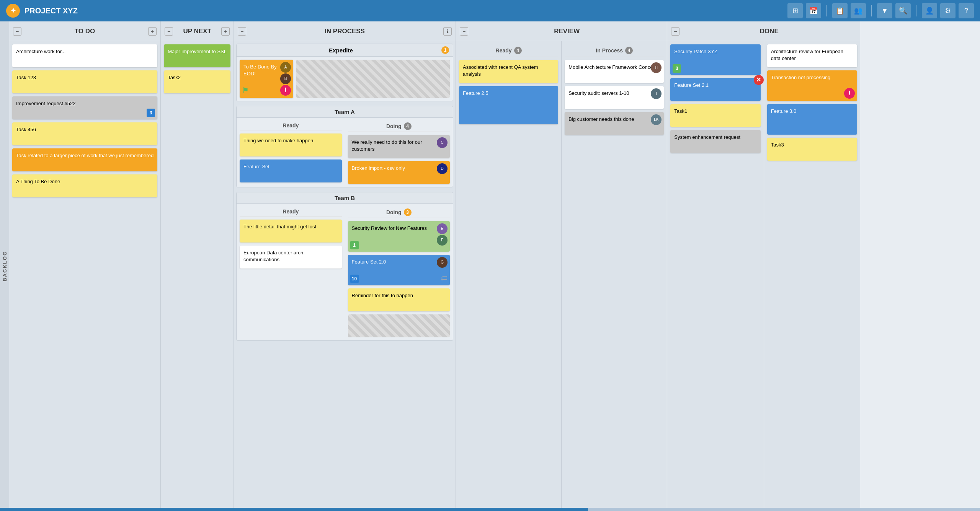 The width and height of the screenshot is (980, 511). What do you see at coordinates (345, 31) in the screenshot?
I see `inprocess-column-title: IN PROCESS` at bounding box center [345, 31].